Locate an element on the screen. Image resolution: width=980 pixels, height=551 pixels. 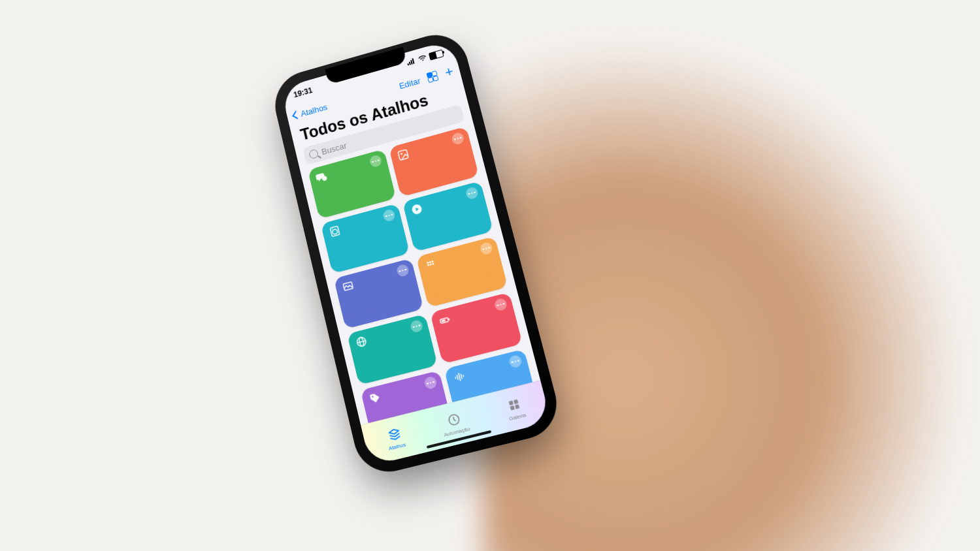
washer-icon is located at coordinates (335, 232).